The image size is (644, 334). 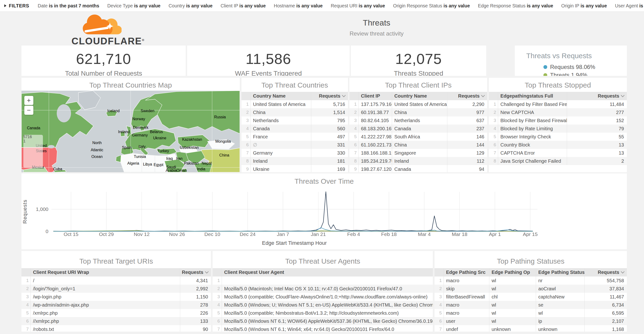 I want to click on map-zoom-out-button: −, so click(x=29, y=110).